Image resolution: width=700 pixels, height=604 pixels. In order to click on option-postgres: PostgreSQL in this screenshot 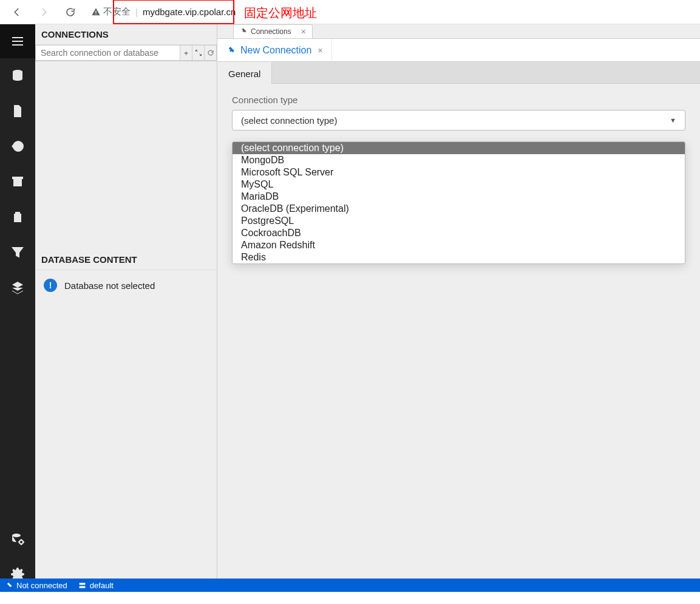, I will do `click(459, 221)`.